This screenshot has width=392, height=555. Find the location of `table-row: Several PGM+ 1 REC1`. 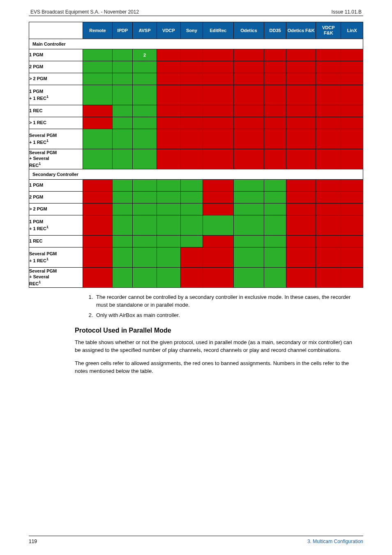

table-row: Several PGM+ 1 REC1 is located at coordinates (196, 139).